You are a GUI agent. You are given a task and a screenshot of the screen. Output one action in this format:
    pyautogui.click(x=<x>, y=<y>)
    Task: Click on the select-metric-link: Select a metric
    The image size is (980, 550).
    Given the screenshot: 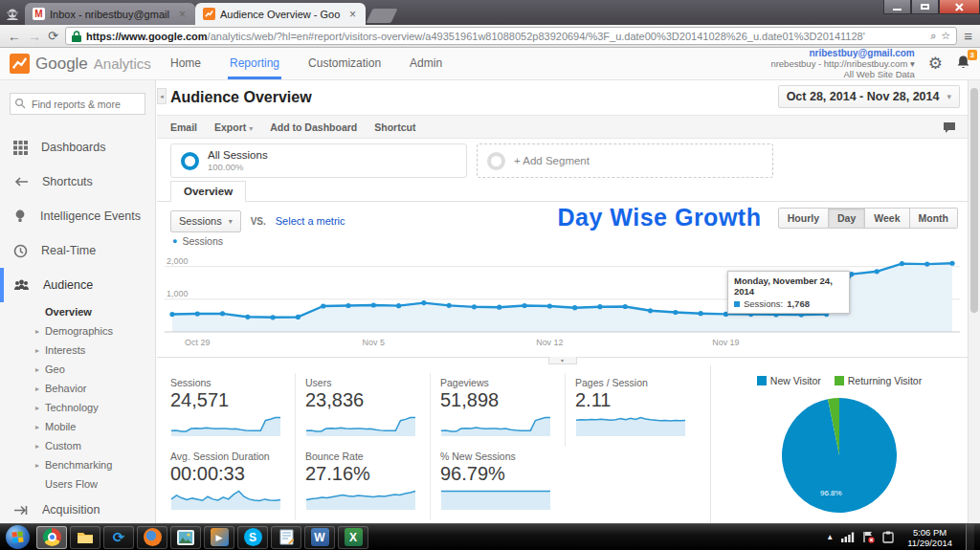 What is the action you would take?
    pyautogui.click(x=310, y=221)
    